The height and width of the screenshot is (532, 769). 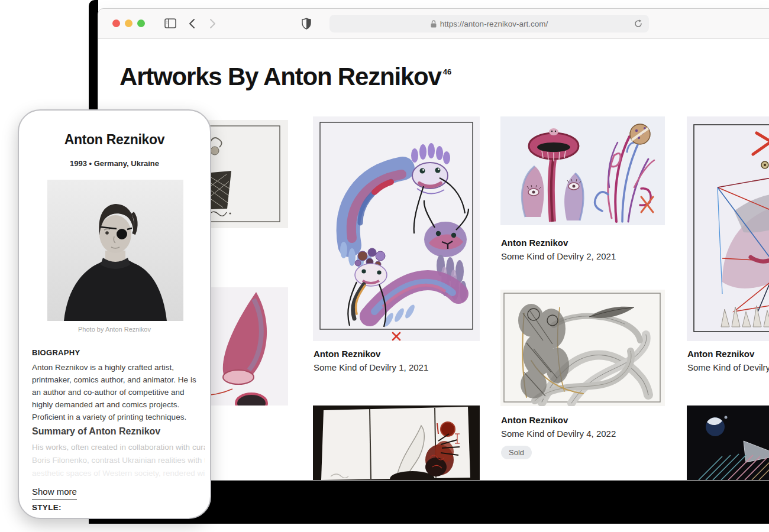 What do you see at coordinates (118, 447) in the screenshot?
I see `summary-line-1: His works, often created in collaboratio…` at bounding box center [118, 447].